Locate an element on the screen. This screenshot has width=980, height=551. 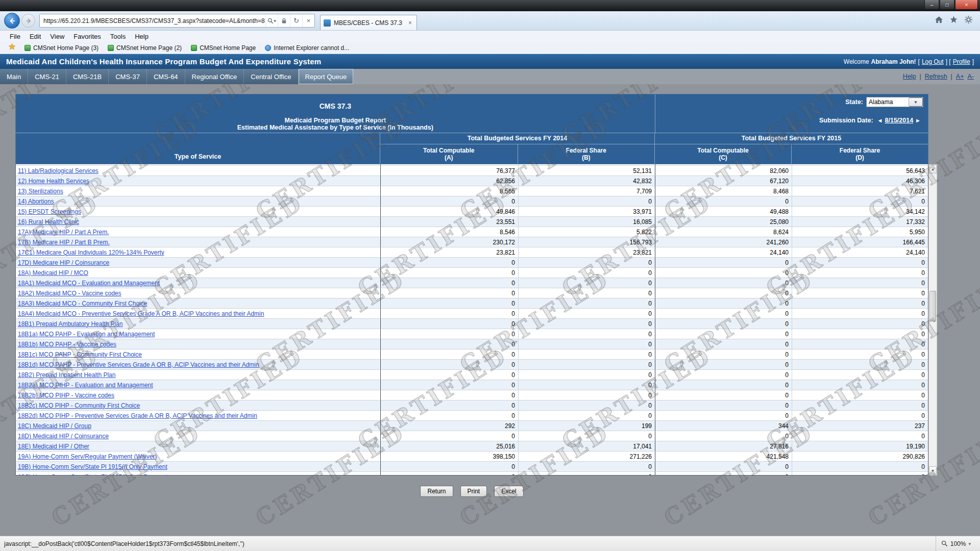
nav-tab-cms37: CMS-37 is located at coordinates (128, 77).